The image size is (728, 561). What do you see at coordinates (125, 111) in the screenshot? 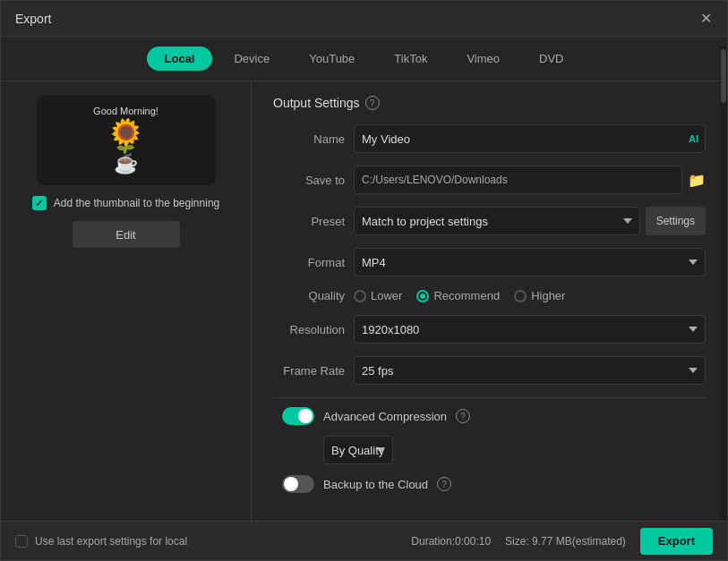
I see `preview-greeting: Good Morning!` at bounding box center [125, 111].